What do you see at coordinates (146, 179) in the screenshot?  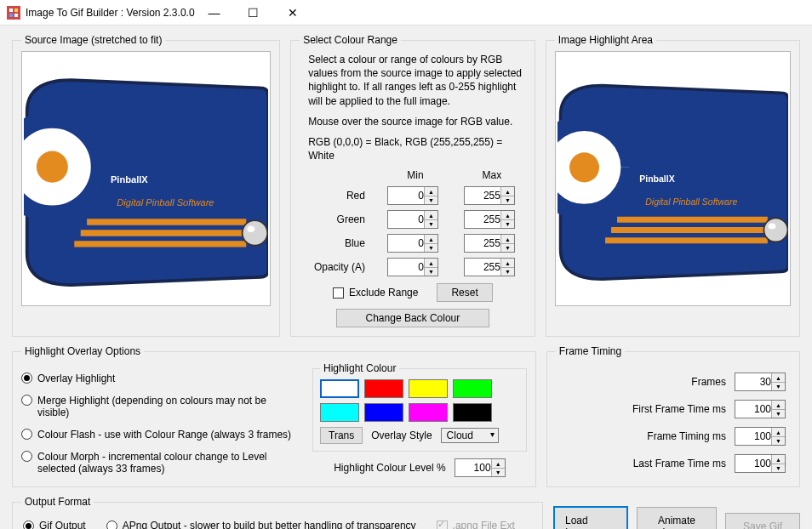 I see `pinballx-logo: PinballX Digital Pinball Software` at bounding box center [146, 179].